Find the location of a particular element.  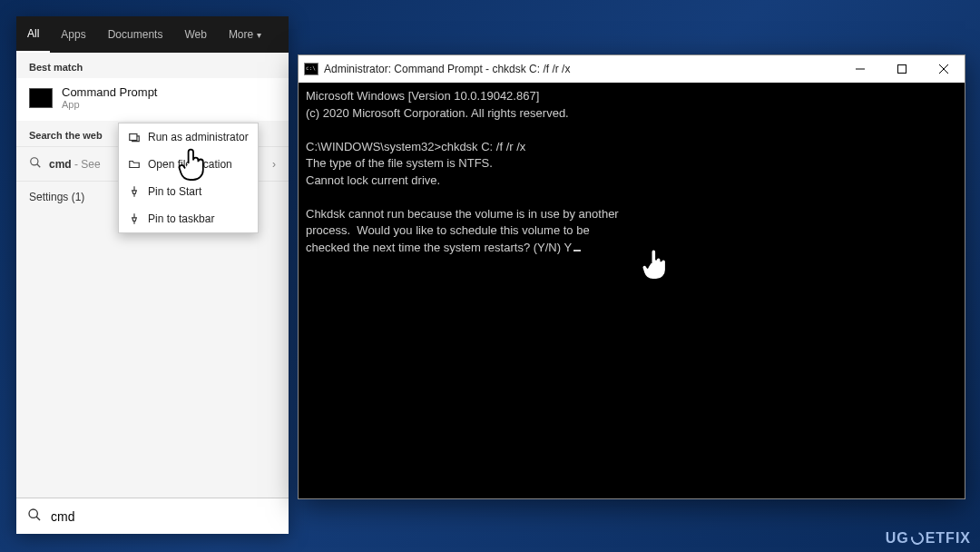

menu-label: Pin to taskbar is located at coordinates (181, 219).